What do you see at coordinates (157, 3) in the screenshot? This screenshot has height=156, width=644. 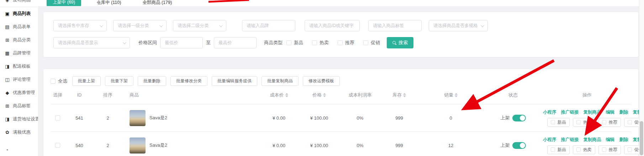 I see `tab-all-products: 全部商品 (179)` at bounding box center [157, 3].